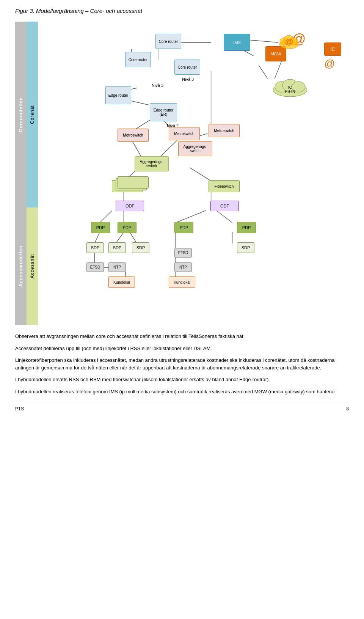  What do you see at coordinates (95, 248) in the screenshot?
I see `sdp1-node: SDP` at bounding box center [95, 248].